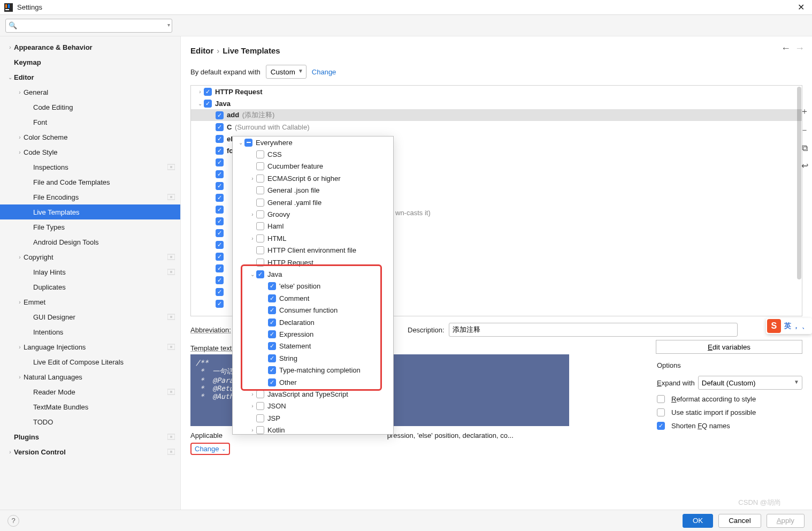 The image size is (812, 531). Describe the element at coordinates (90, 347) in the screenshot. I see `sidebar-item: ›Language Injections` at that location.